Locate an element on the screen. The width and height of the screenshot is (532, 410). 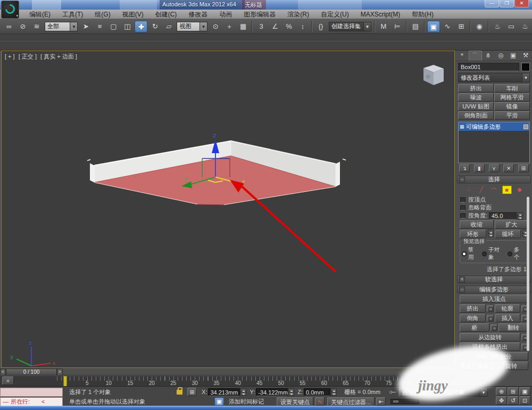
keyboard-override-icon: ▦ is located at coordinates (243, 27).